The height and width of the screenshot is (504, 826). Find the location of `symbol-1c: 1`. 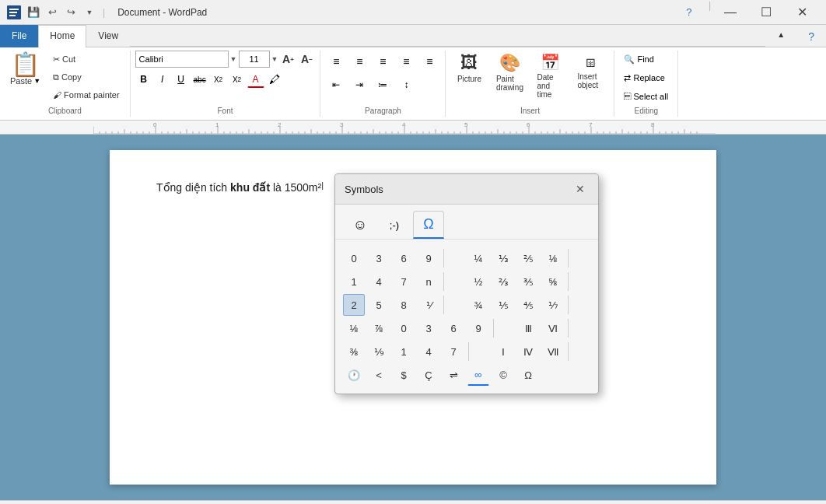

symbol-1c: 1 is located at coordinates (404, 352).